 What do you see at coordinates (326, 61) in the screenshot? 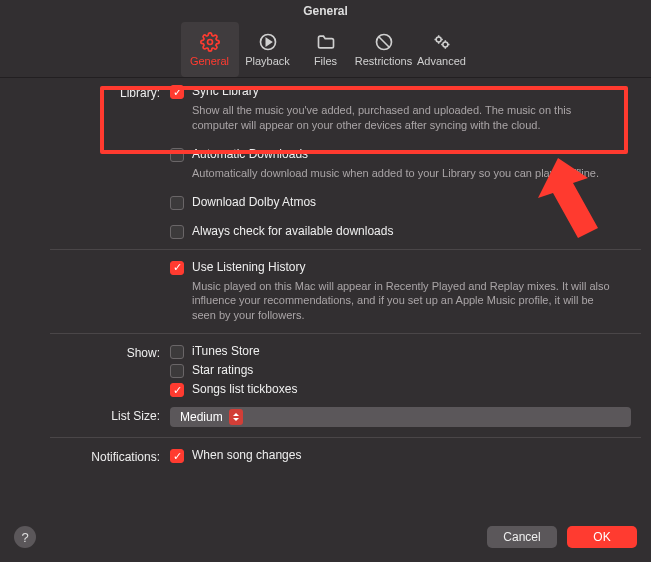
I see `tab-label: Files` at bounding box center [326, 61].